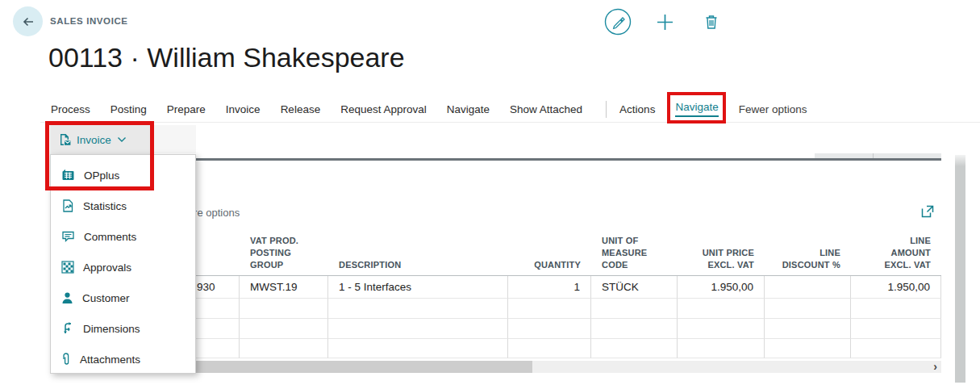  Describe the element at coordinates (186, 110) in the screenshot. I see `menu-prepare: Prepare` at that location.